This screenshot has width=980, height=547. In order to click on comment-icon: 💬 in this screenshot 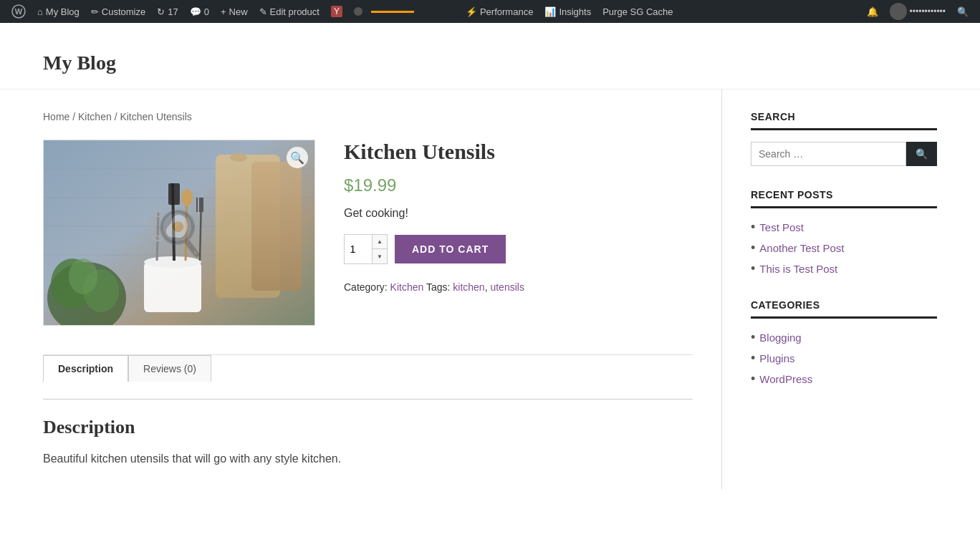, I will do `click(196, 11)`.